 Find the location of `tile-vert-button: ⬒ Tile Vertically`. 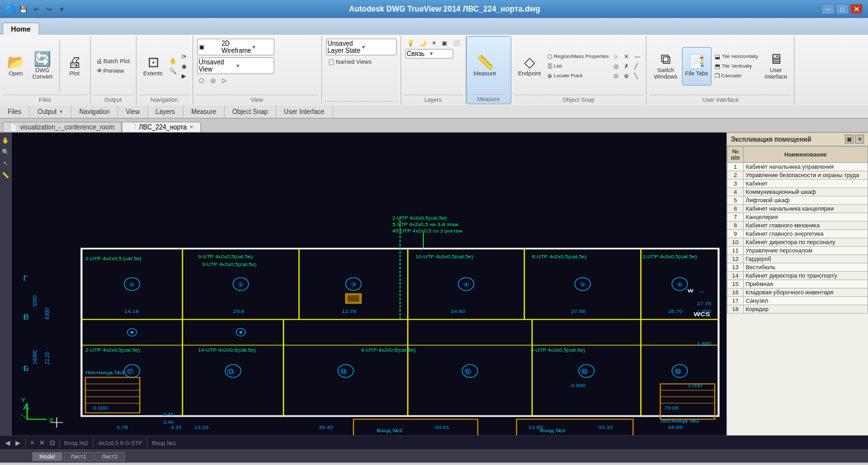

tile-vert-button: ⬒ Tile Vertically is located at coordinates (737, 66).